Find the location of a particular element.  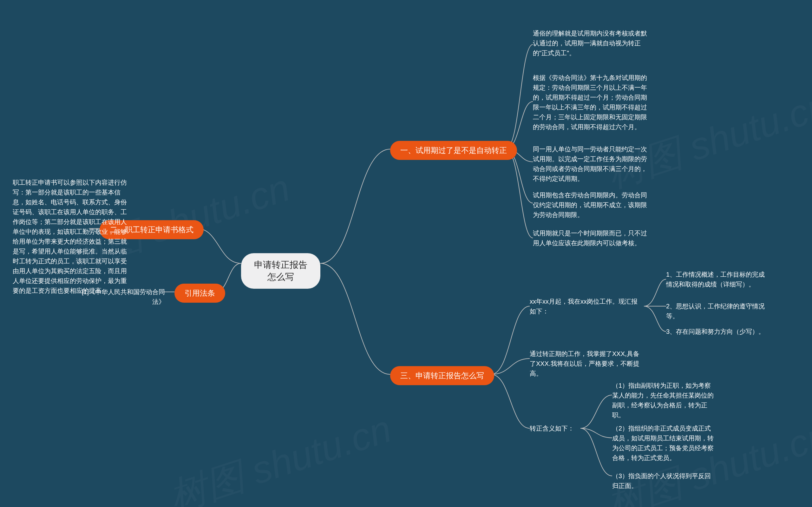

root-title: 申请转正报告怎么写 is located at coordinates (281, 271).